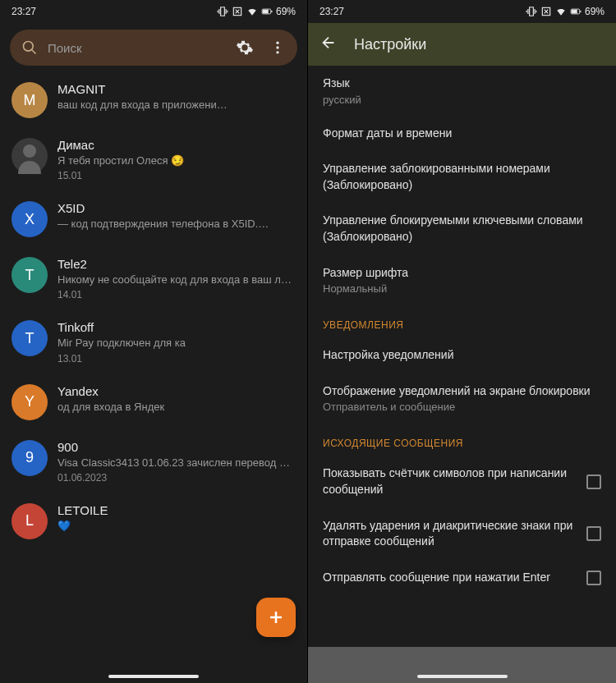 This screenshot has height=683, width=616. Describe the element at coordinates (154, 159) in the screenshot. I see `chat-item: ДимасЯ тебя простил Олеся 😏15.01` at that location.